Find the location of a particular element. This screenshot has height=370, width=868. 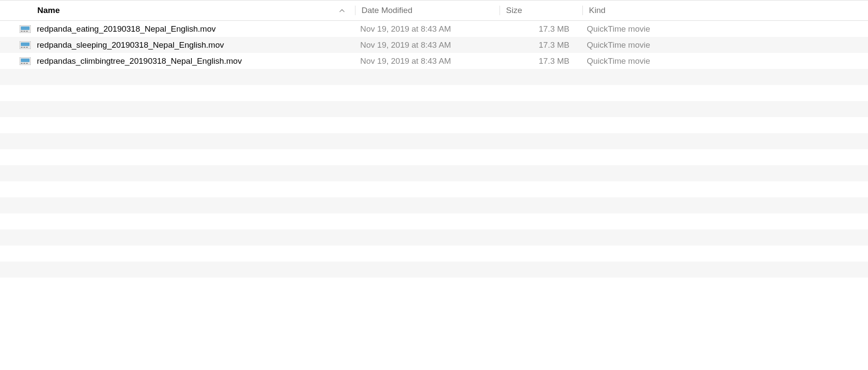

table-row: redpanda_sleeping_20190318_Nepal_English… is located at coordinates (434, 45).